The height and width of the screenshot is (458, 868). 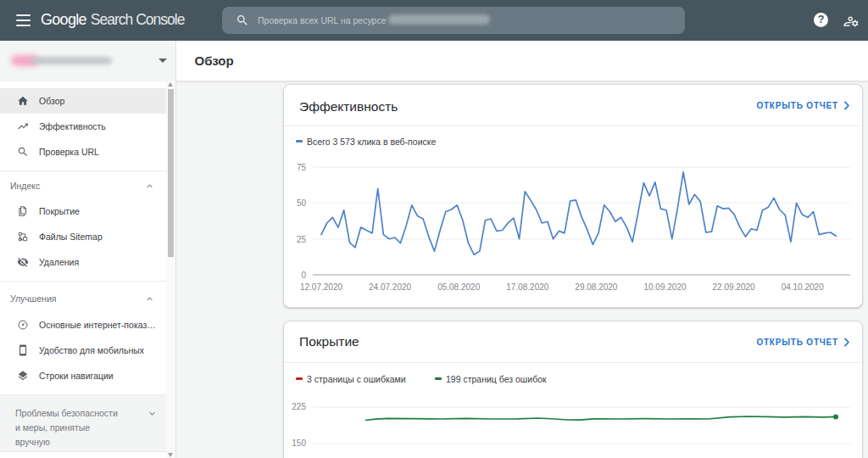 I want to click on svg-text: 17.08.2020, so click(x=527, y=287).